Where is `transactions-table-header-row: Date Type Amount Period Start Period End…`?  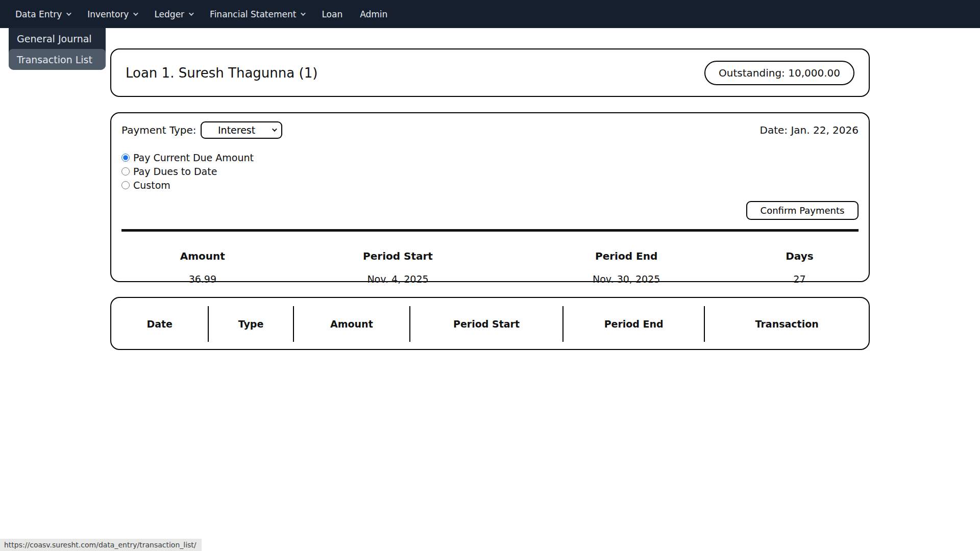 transactions-table-header-row: Date Type Amount Period Start Period End… is located at coordinates (490, 324).